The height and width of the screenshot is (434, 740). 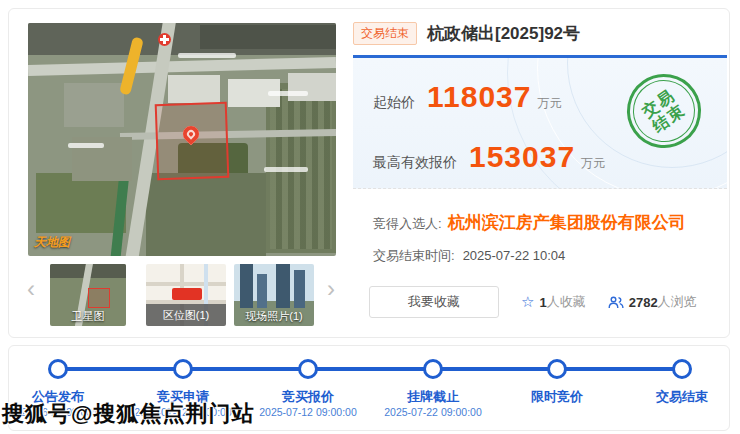 What do you see at coordinates (469, 256) in the screenshot?
I see `end-time-row: 交易结束时间: 2025-07-22 10:04` at bounding box center [469, 256].